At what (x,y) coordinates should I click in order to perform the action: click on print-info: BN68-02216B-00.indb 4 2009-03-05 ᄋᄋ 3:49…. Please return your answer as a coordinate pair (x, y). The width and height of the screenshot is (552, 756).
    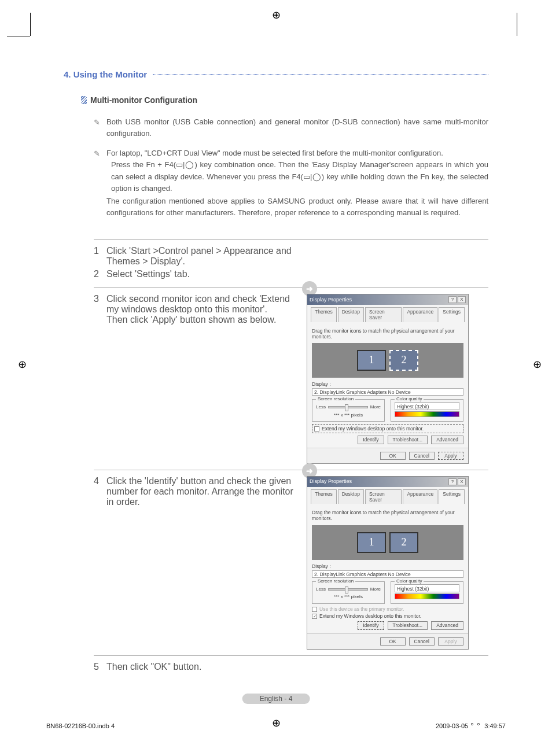
    Looking at the image, I should click on (276, 726).